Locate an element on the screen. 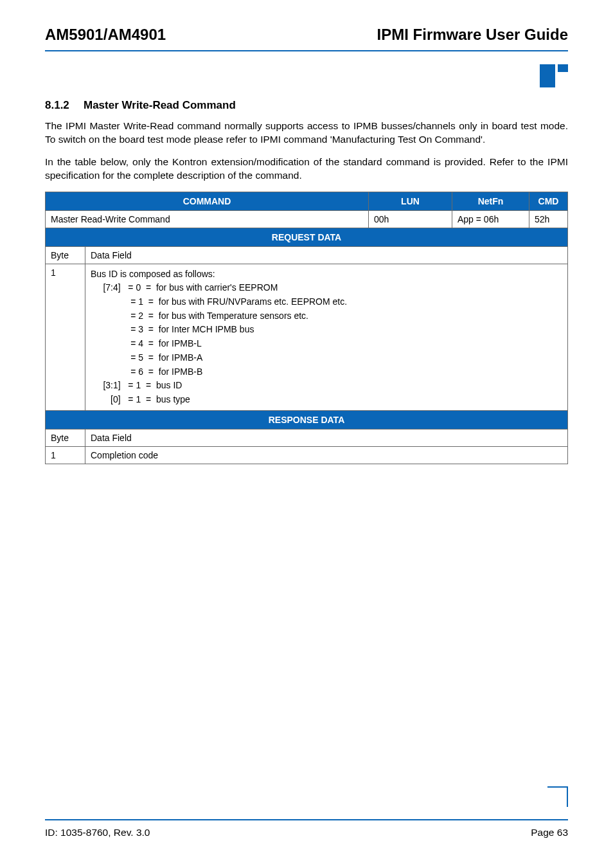  bus-line: = 1 = for bus with FRU/NVParams etc. EEP… is located at coordinates (326, 302).